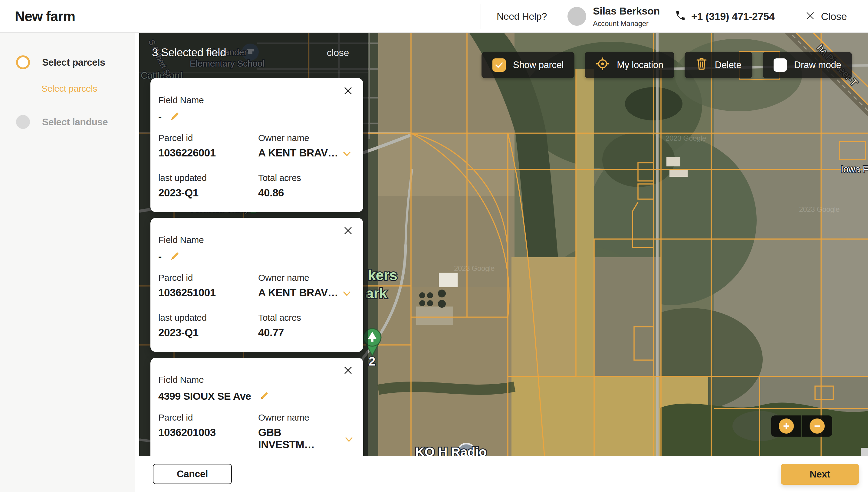 Image resolution: width=868 pixels, height=492 pixels. I want to click on field-name-value: 4399 SIOUX SE Ave, so click(205, 396).